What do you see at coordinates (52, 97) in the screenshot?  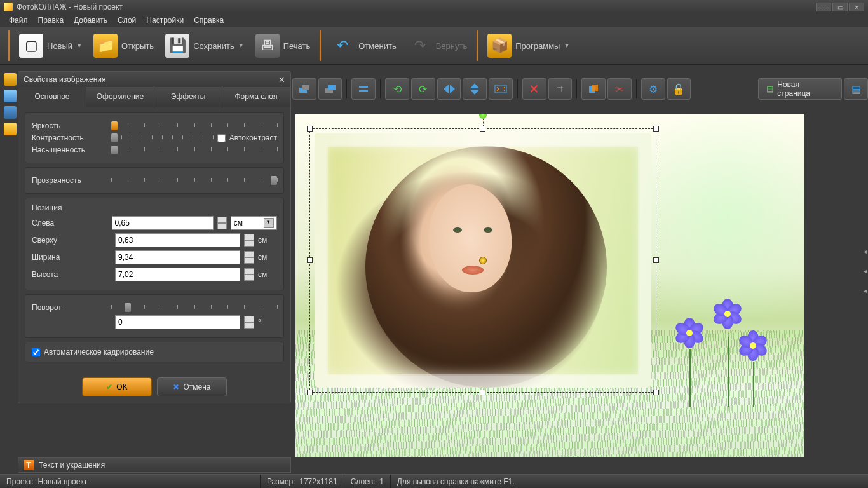 I see `tab-main: Основное` at bounding box center [52, 97].